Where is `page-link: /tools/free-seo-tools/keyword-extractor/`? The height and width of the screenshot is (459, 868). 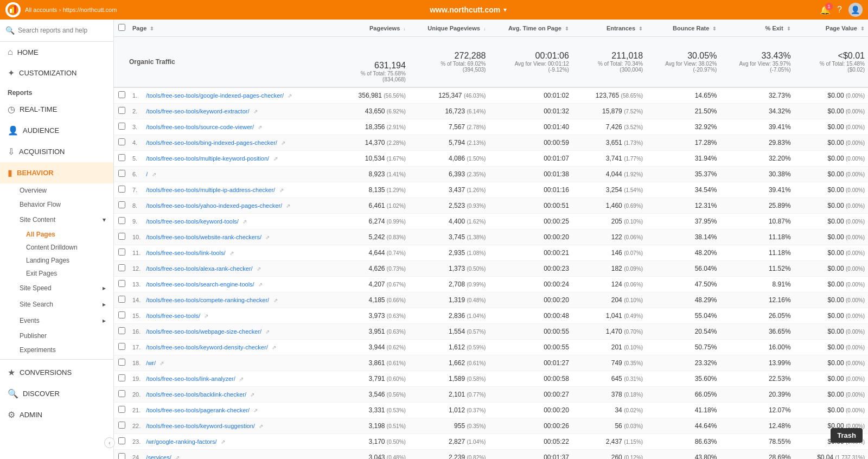
page-link: /tools/free-seo-tools/keyword-extractor/ is located at coordinates (197, 111).